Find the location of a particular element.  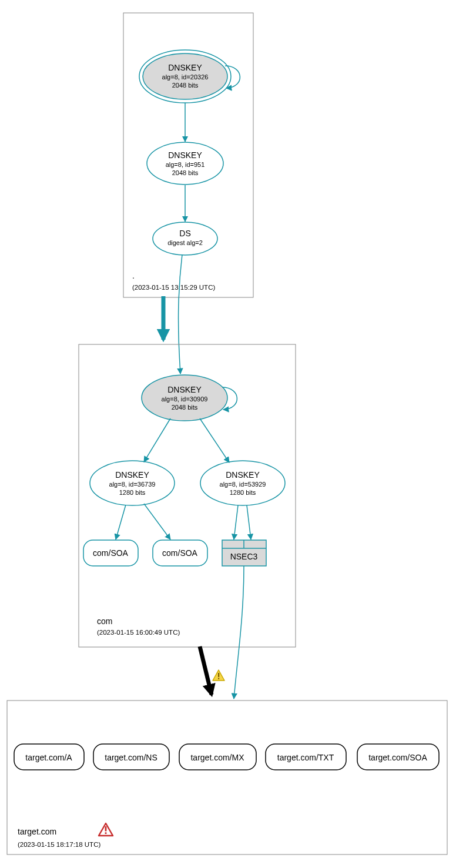

svg-text: target.com/NS is located at coordinates (130, 758).